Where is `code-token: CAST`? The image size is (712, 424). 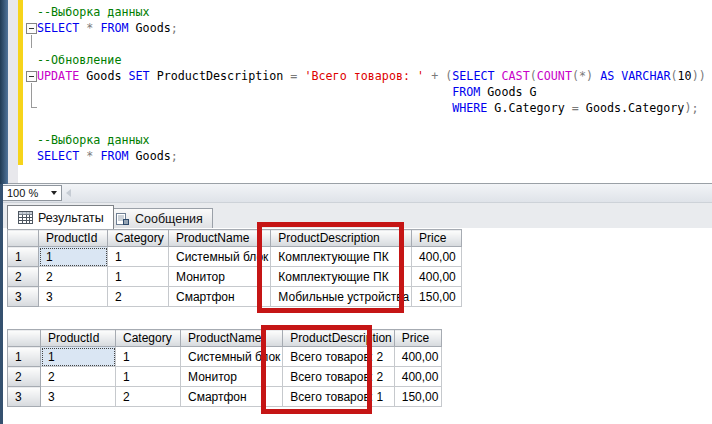 code-token: CAST is located at coordinates (516, 76).